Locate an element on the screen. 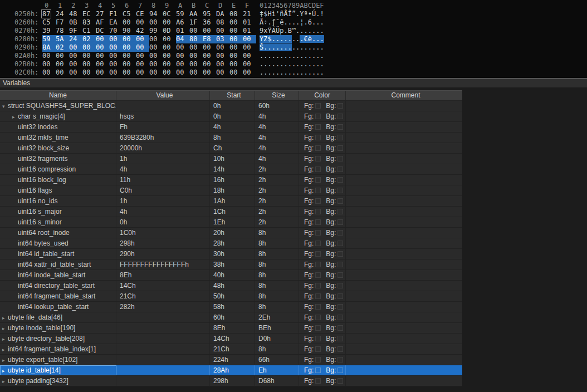  variable-row: uint32 mkfs_time639B3280h8h4hFg:Bg: is located at coordinates (231, 138).